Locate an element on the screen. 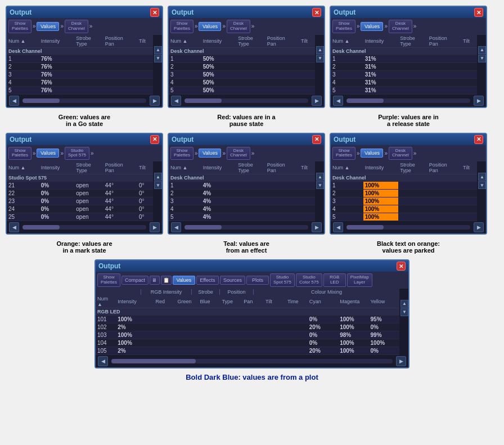  icon-btn2: 📋 is located at coordinates (166, 280).